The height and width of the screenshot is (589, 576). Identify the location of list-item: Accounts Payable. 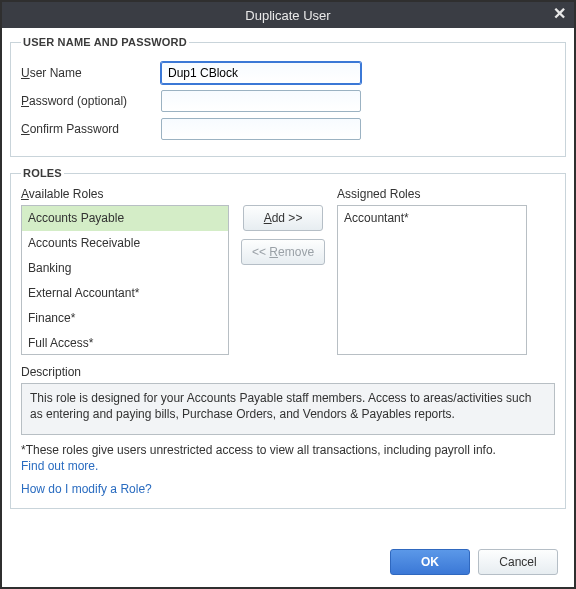
(125, 218).